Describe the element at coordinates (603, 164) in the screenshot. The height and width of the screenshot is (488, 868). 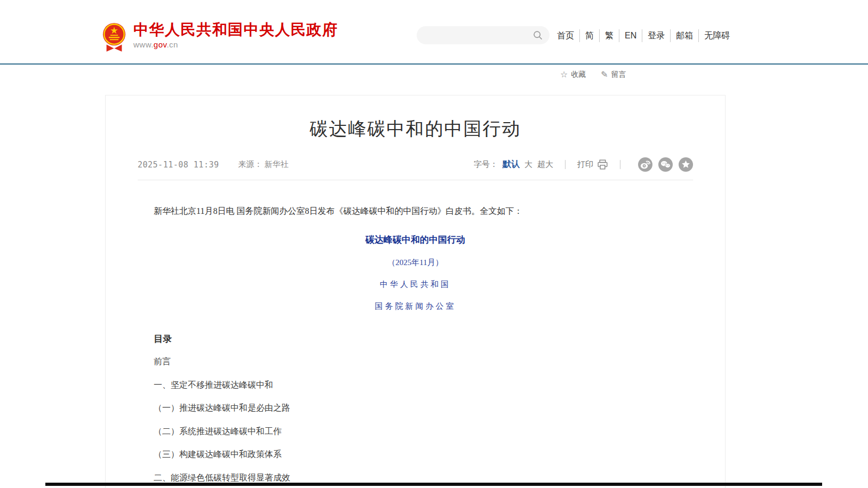
I see `printer-icon` at that location.